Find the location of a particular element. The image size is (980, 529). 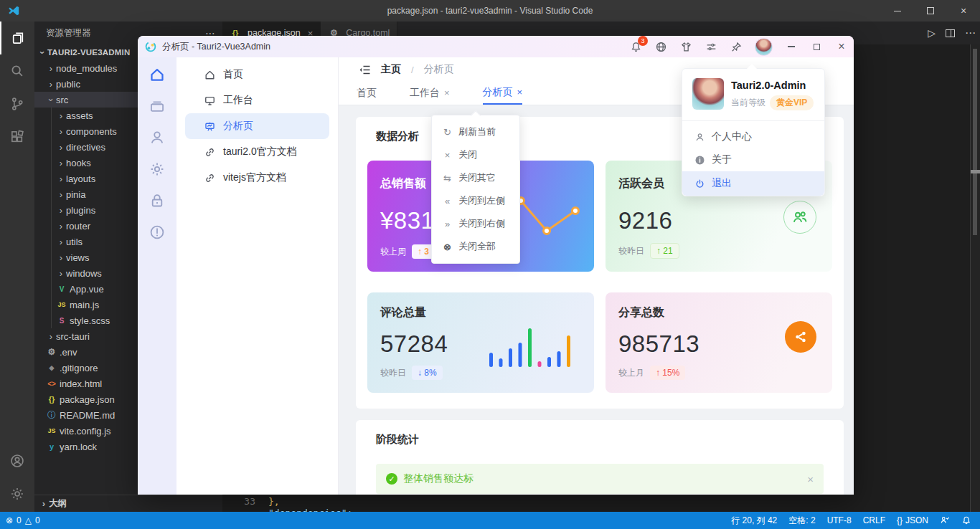

app-minimize-button is located at coordinates (791, 46).